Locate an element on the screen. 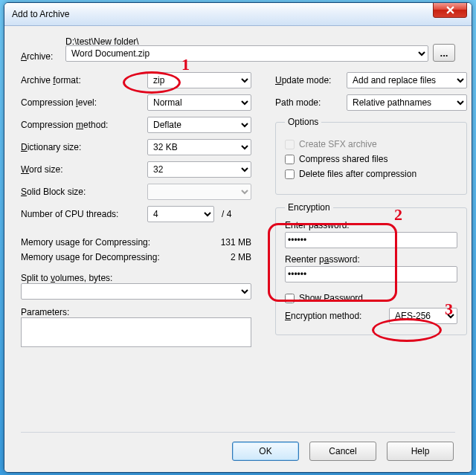  update-label: Update mode: is located at coordinates (311, 80).